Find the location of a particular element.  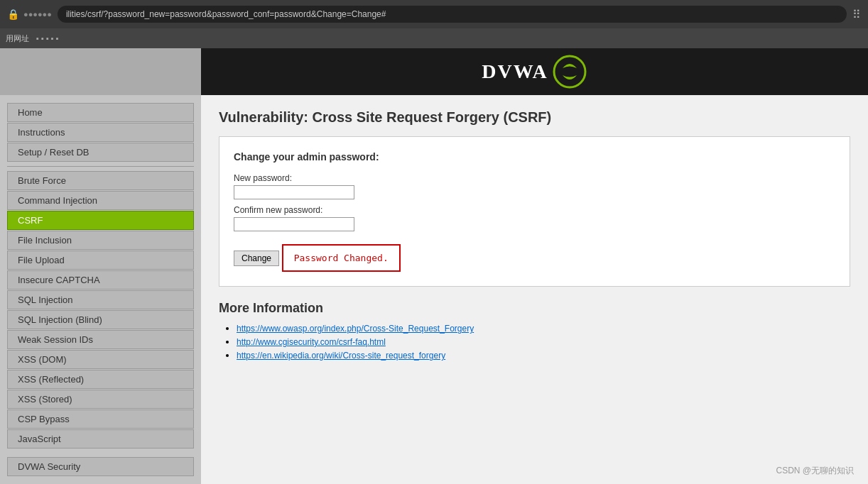

watermark: CSDN @无聊的知识 is located at coordinates (815, 471).